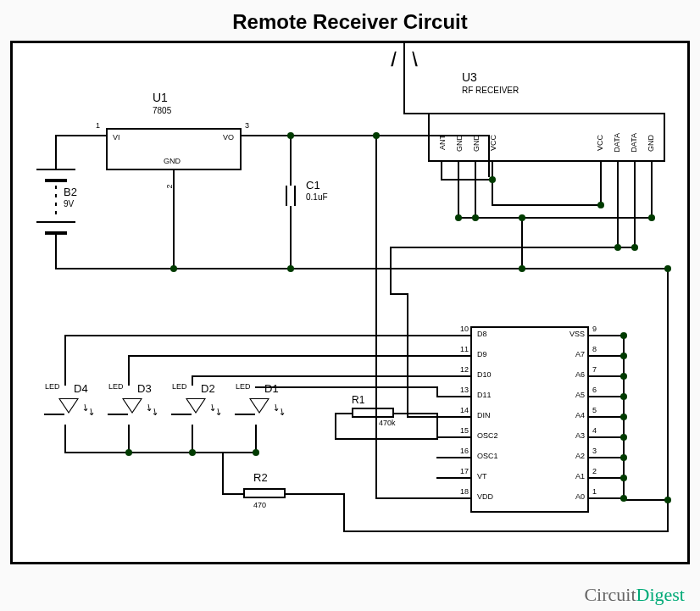  What do you see at coordinates (651, 143) in the screenshot?
I see `u3-p-gnd3: GND` at bounding box center [651, 143].